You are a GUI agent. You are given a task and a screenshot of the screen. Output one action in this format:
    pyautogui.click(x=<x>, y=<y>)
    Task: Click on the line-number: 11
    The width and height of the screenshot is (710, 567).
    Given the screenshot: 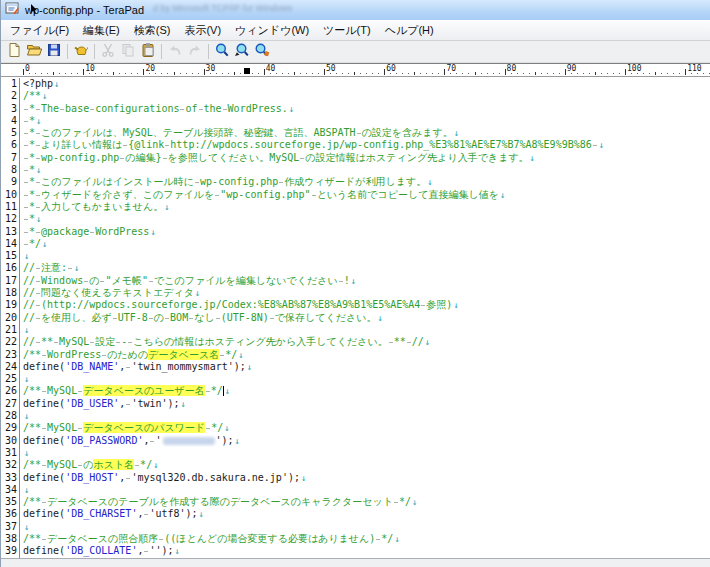 What is the action you would take?
    pyautogui.click(x=10, y=207)
    